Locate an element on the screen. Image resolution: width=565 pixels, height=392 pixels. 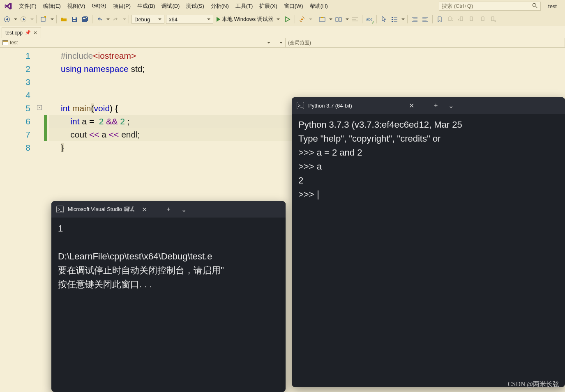
console-output: 1 D:\LearnFile\cpp\test\x64\Debug\test.e… is located at coordinates (168, 257).